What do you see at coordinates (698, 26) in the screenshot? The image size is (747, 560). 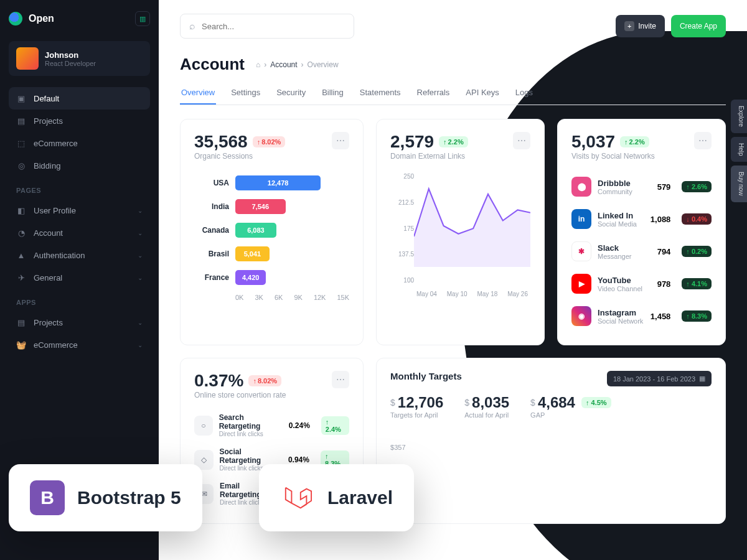 I see `create-app-button: Create App` at bounding box center [698, 26].